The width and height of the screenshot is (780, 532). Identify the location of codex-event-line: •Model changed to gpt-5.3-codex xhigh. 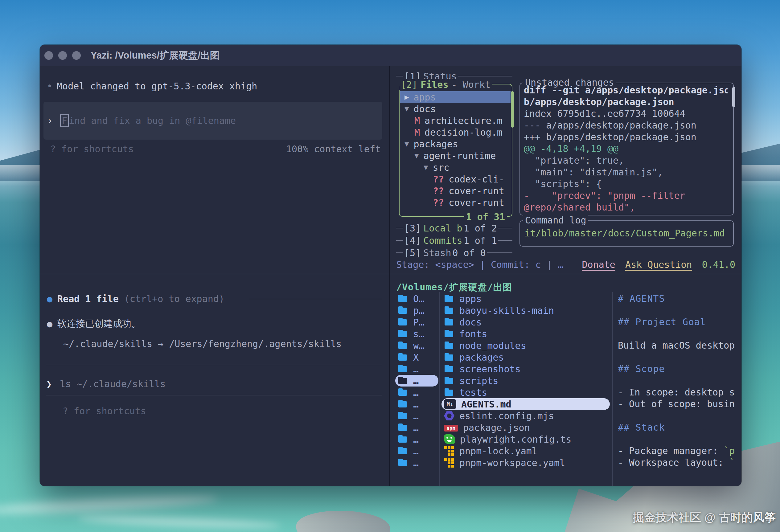
(152, 86).